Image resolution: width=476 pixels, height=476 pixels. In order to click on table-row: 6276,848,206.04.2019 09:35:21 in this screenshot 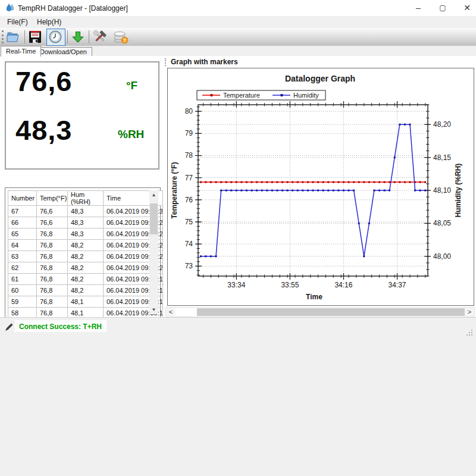, I will do `click(86, 268)`.